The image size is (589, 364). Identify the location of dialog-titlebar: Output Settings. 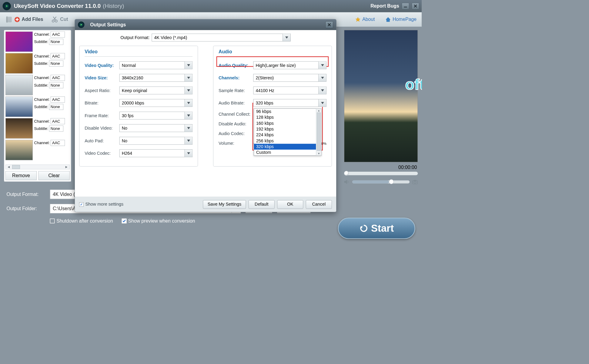
(206, 25).